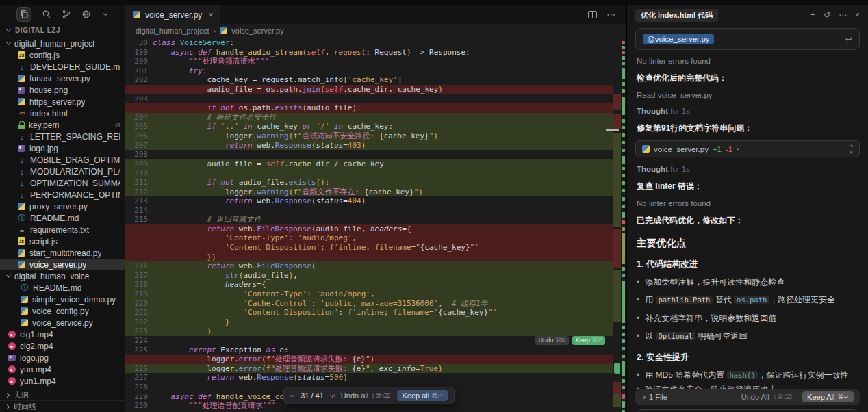  I want to click on line-number: 223, so click(137, 331).